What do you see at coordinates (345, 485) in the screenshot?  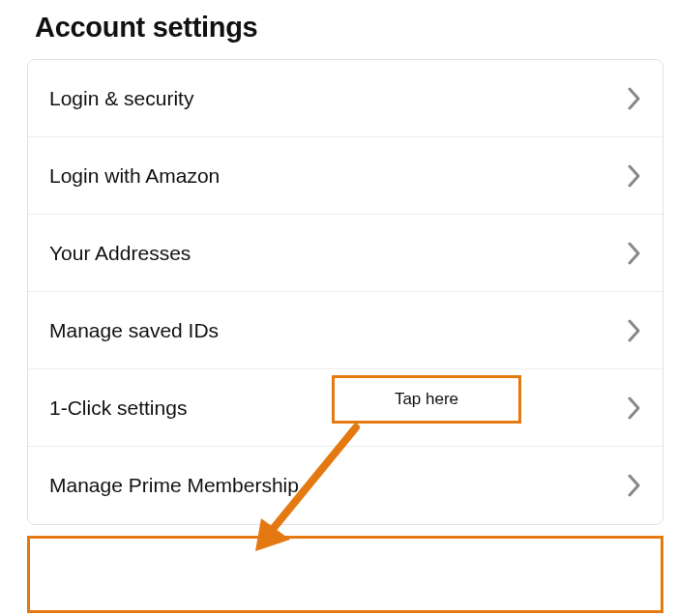 I see `list-item-manage-prime-membership: Manage Prime Membership` at bounding box center [345, 485].